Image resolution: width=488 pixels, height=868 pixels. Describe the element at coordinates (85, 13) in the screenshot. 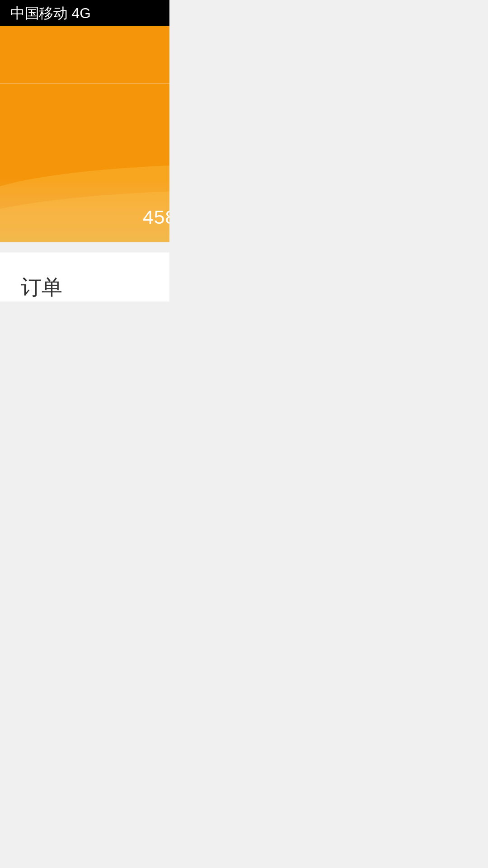

I see `status-bar: 中国移动 4G 13:15` at that location.